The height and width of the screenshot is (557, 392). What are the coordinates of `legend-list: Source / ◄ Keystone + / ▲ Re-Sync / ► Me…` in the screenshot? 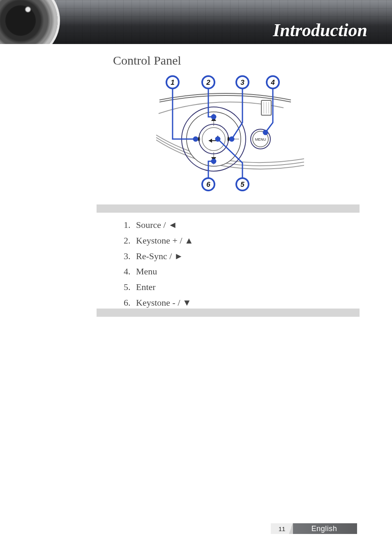 It's located at (157, 264).